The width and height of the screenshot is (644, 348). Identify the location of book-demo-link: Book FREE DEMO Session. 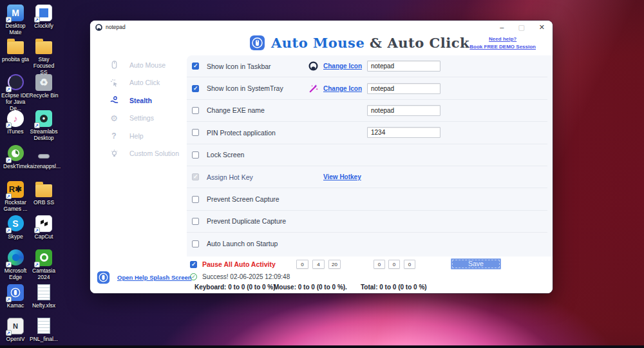
(502, 47).